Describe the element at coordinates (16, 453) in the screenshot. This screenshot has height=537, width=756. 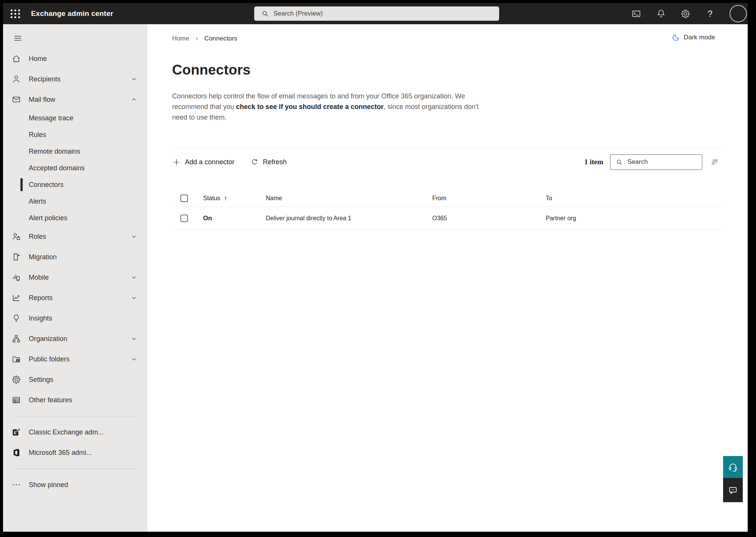
I see `m365-logo` at that location.